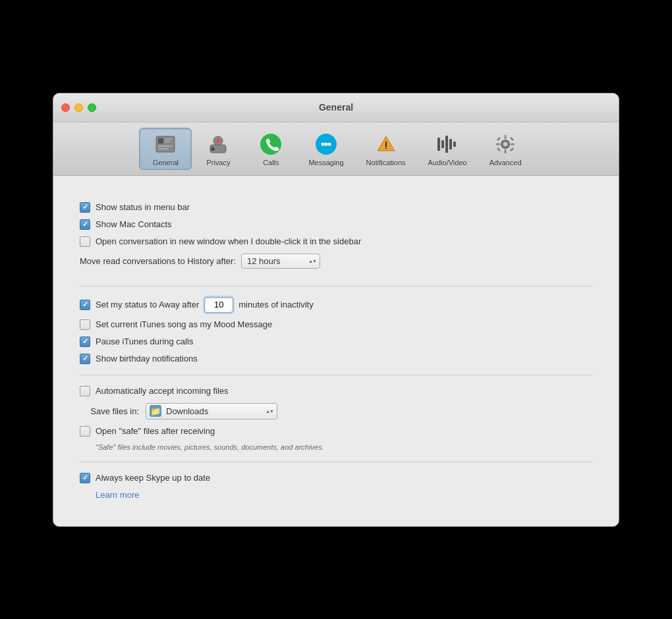 This screenshot has width=672, height=619. I want to click on tab-audiovideo-label: Audio/Video, so click(448, 163).